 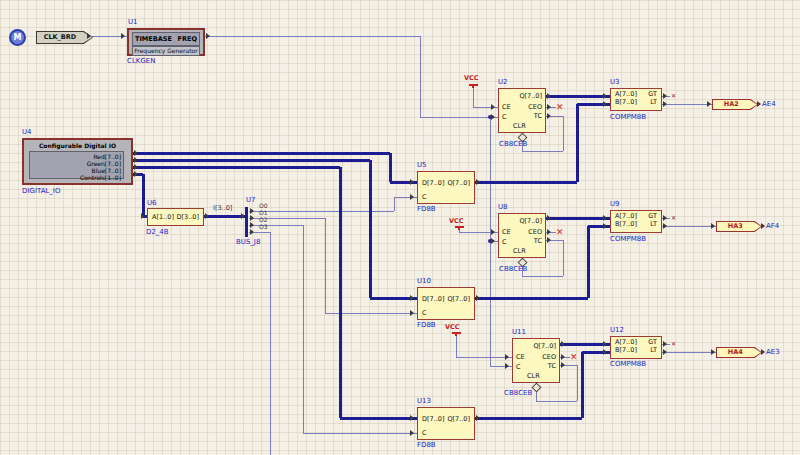 What do you see at coordinates (636, 348) in the screenshot?
I see `comparator-block-u12: A[7..0] B[7..0] GT LT` at bounding box center [636, 348].